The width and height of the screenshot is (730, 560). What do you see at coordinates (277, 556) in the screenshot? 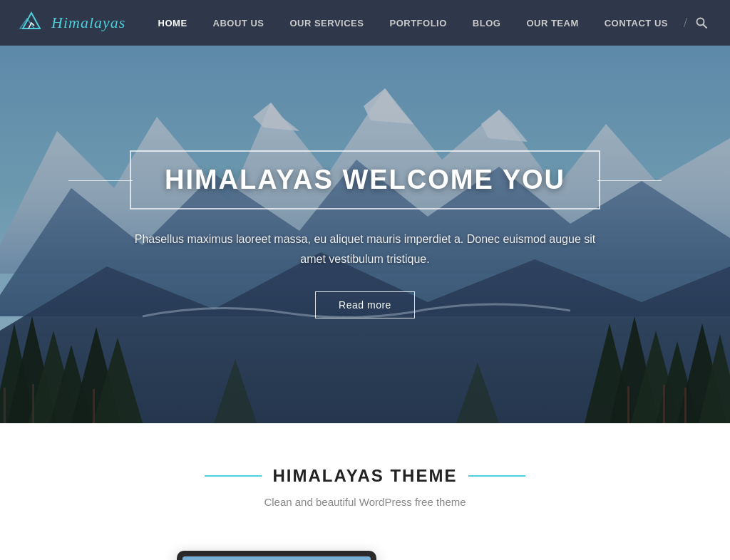
I see `device-frame: Himalayas` at bounding box center [277, 556].